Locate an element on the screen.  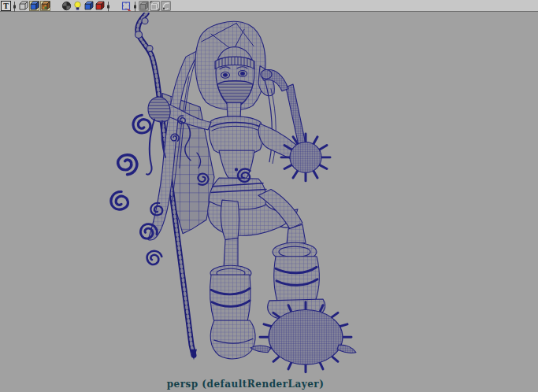
red-cube-display-icon is located at coordinates (99, 6).